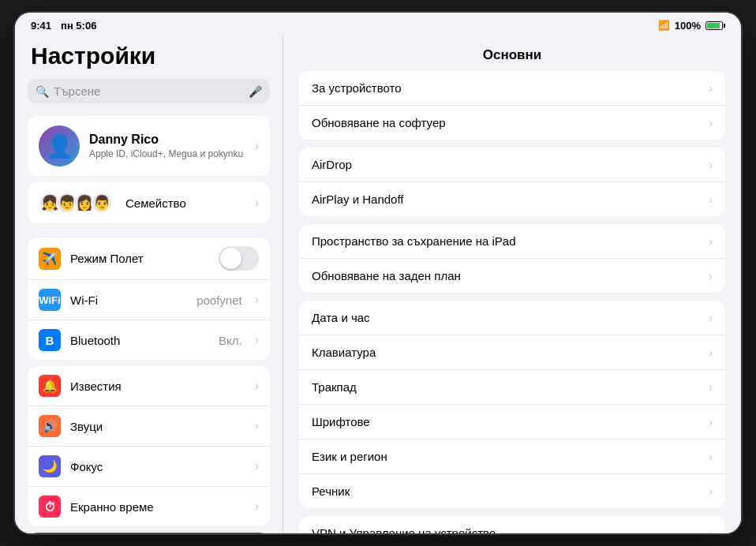 The image size is (756, 546). Describe the element at coordinates (257, 386) in the screenshot. I see `notifications-chevron-icon: ›` at that location.